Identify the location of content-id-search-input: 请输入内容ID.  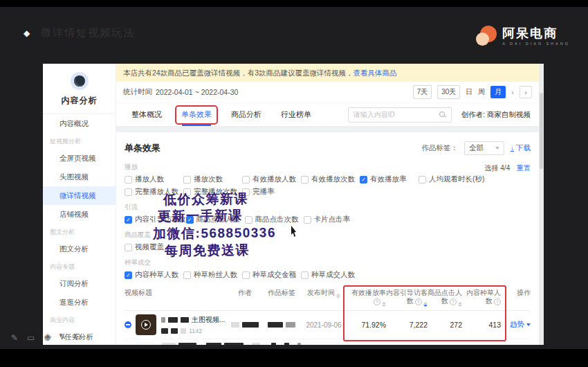
(400, 115).